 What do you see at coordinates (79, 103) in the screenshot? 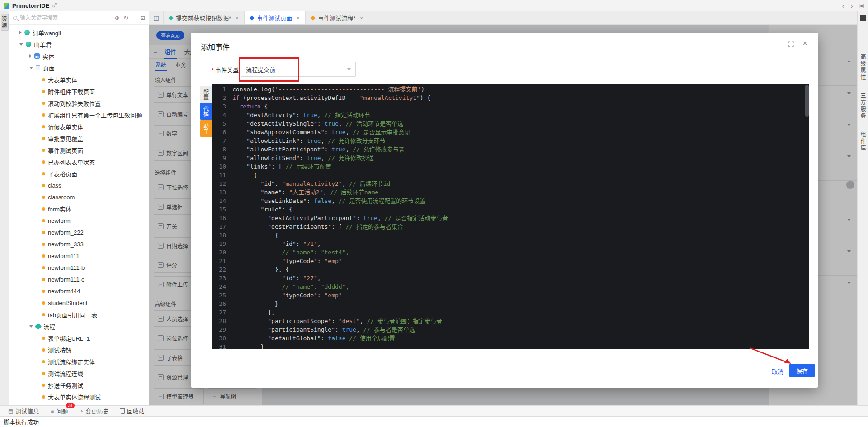
I see `tree-item: 滚动到校验失败位置` at bounding box center [79, 103].